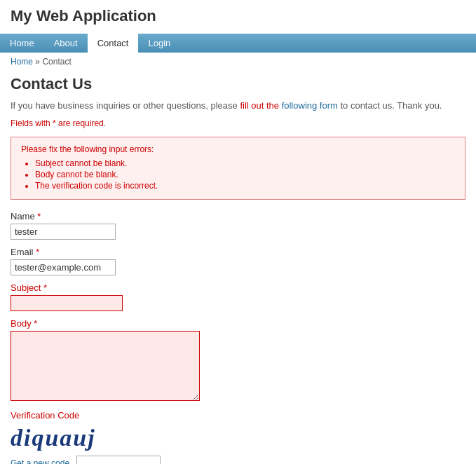  I want to click on desc-link: following form, so click(310, 105).